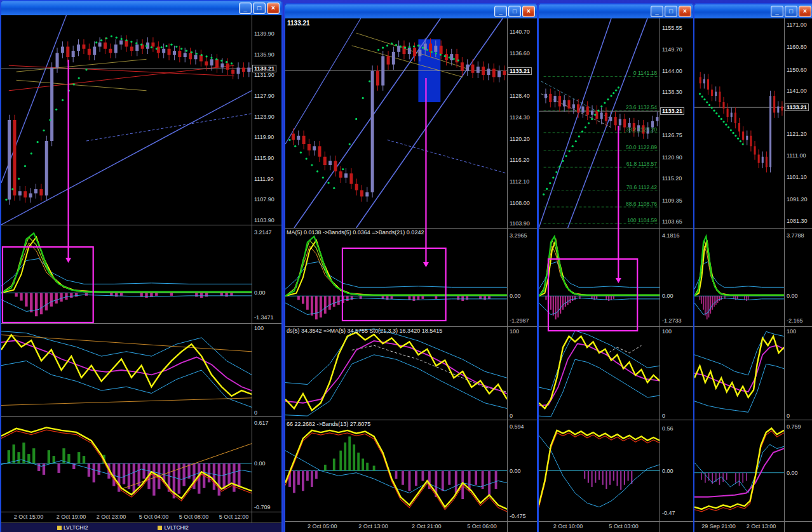 The image size is (812, 532). Describe the element at coordinates (112, 517) in the screenshot. I see `time-label: 2 Oct 23:00` at that location.